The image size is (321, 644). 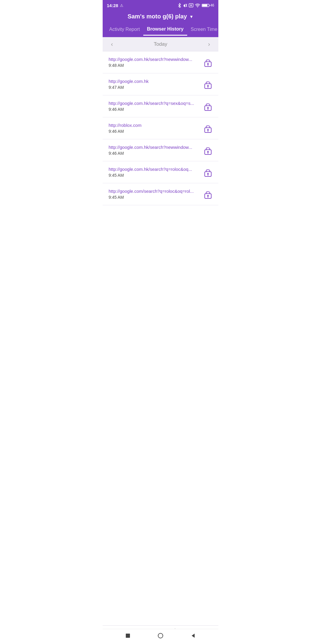 I want to click on mute-icon, so click(x=185, y=5).